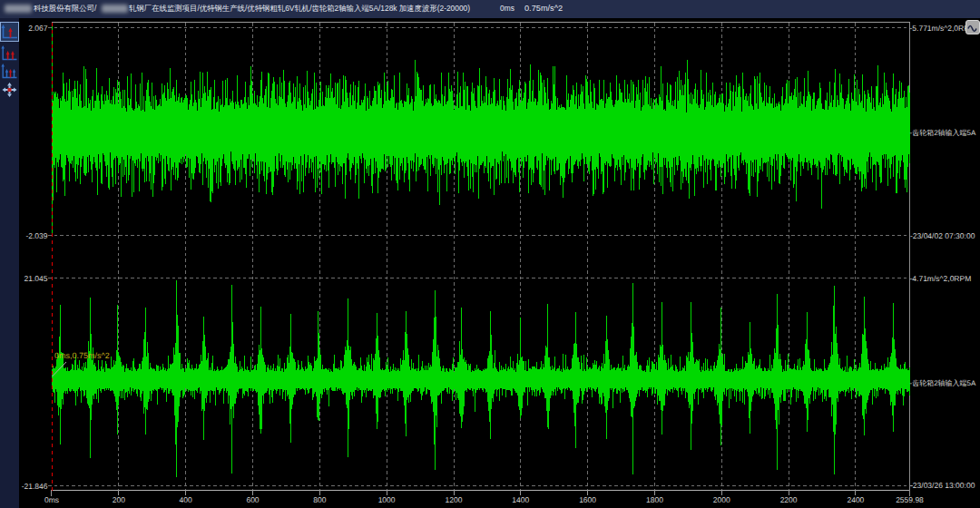 The image size is (980, 508). What do you see at coordinates (855, 500) in the screenshot?
I see `svg-text: 2400` at bounding box center [855, 500].